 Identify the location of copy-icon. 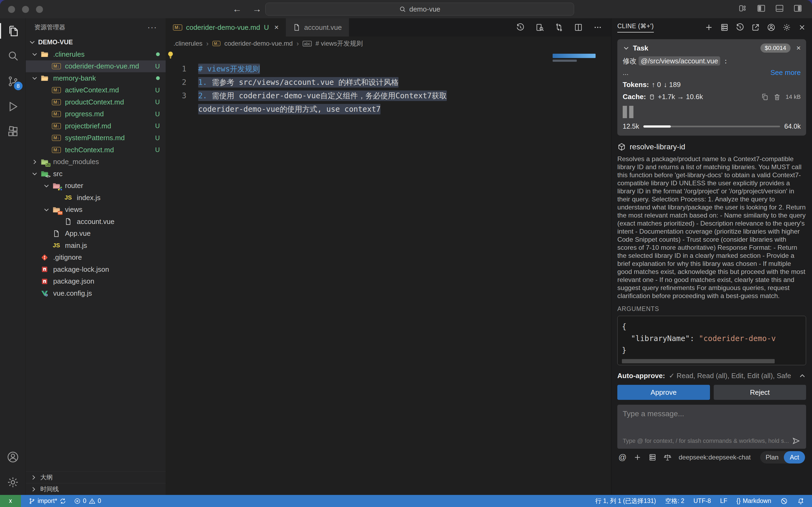
(765, 97).